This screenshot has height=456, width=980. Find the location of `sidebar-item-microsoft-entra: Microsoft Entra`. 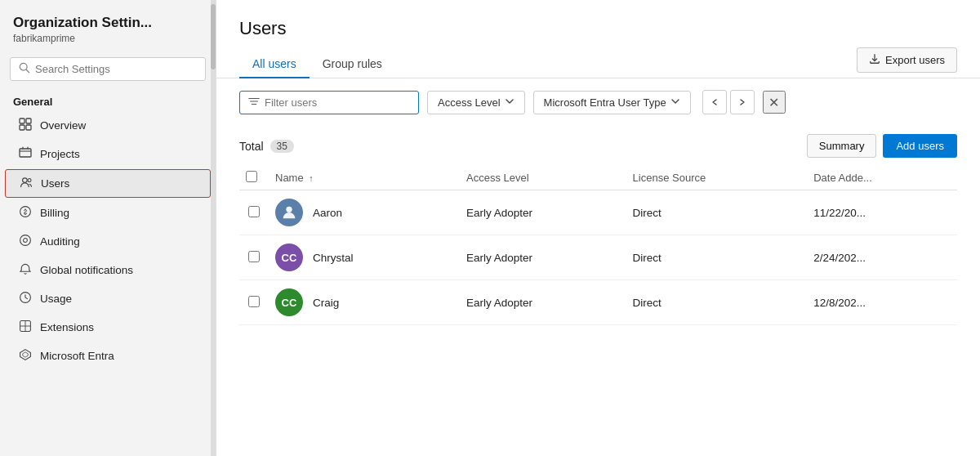

sidebar-item-microsoft-entra: Microsoft Entra is located at coordinates (108, 356).